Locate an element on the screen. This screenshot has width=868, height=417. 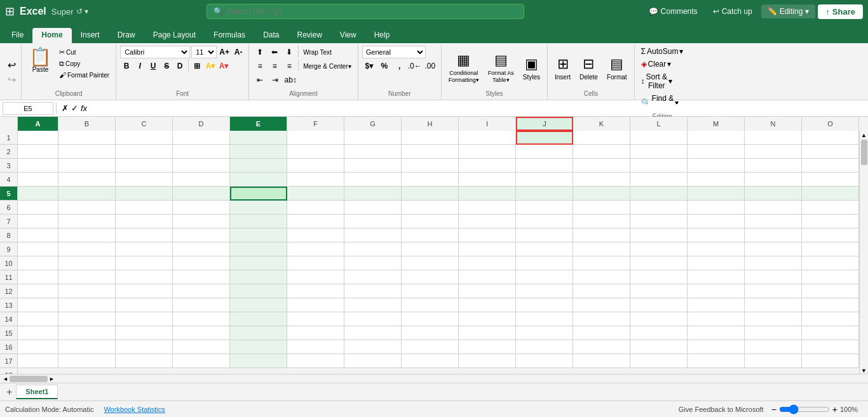
cell-o1 is located at coordinates (831, 138).